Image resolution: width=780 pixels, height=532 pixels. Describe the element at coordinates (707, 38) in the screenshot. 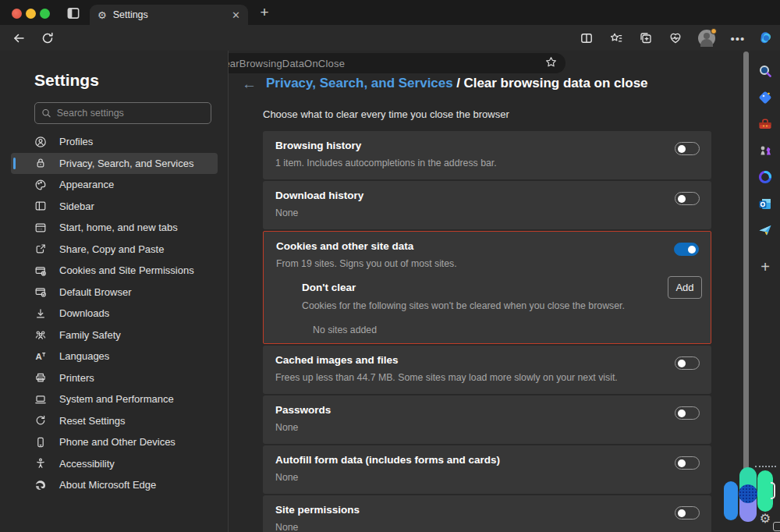

I see `profile-avatar` at that location.